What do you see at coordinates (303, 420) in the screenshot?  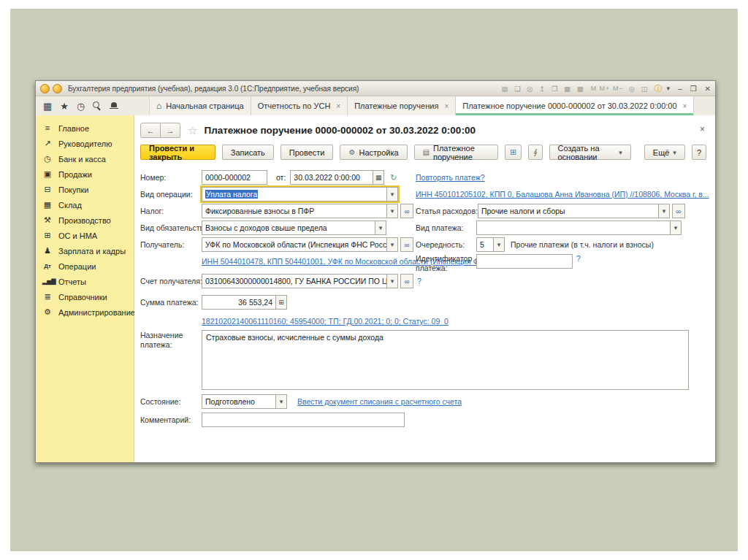 I see `comment-input` at bounding box center [303, 420].